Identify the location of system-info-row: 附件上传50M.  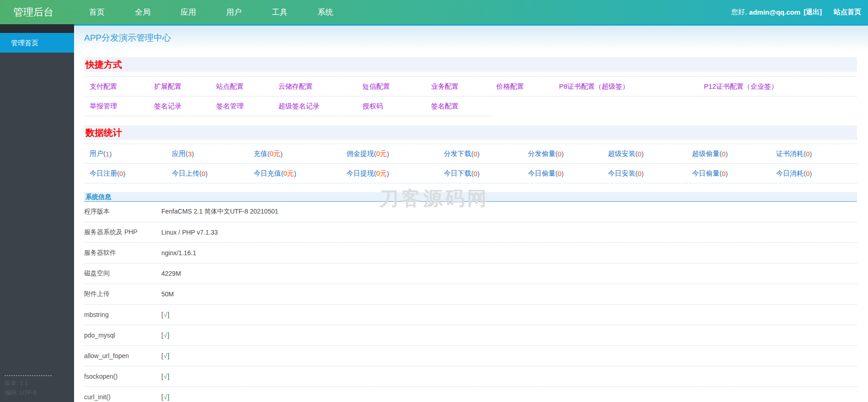
(471, 295).